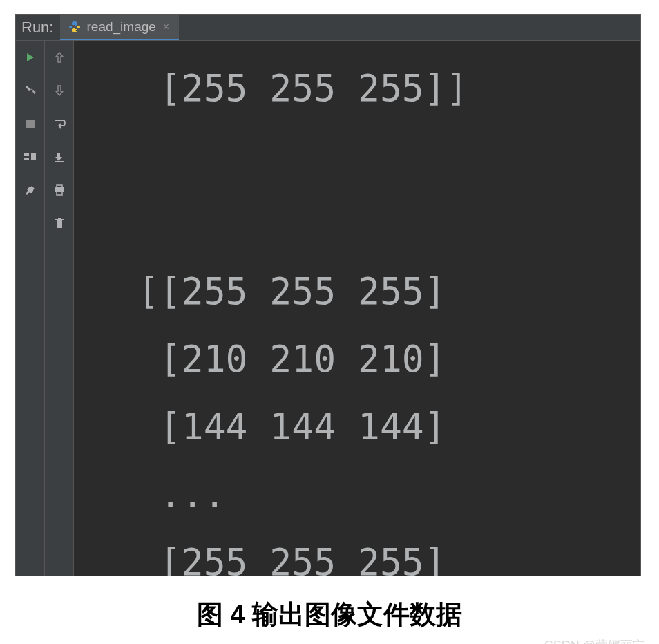 This screenshot has width=659, height=644. What do you see at coordinates (59, 157) in the screenshot?
I see `scroll-to-end-icon` at bounding box center [59, 157].